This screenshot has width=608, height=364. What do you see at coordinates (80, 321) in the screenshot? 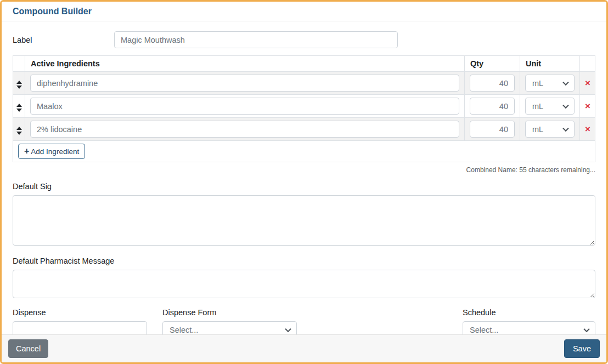
I see `dispense-field: Dispense` at bounding box center [80, 321].